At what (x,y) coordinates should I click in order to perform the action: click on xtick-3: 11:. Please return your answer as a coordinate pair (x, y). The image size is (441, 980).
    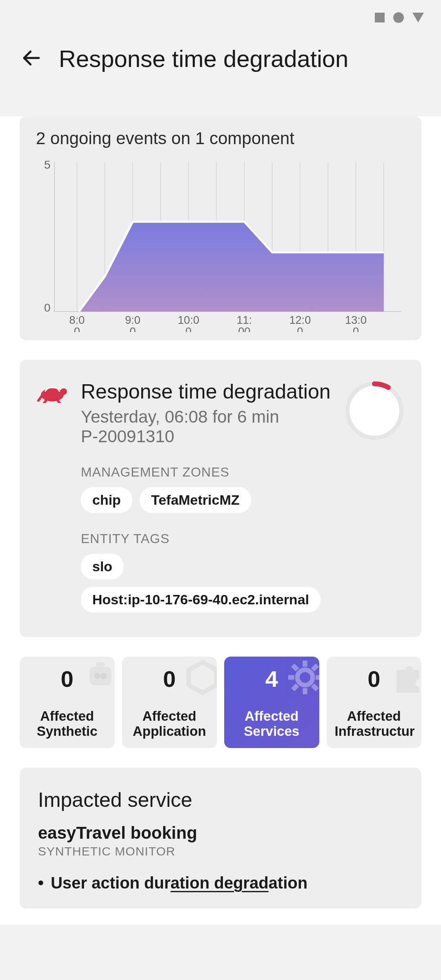
    Looking at the image, I should click on (244, 320).